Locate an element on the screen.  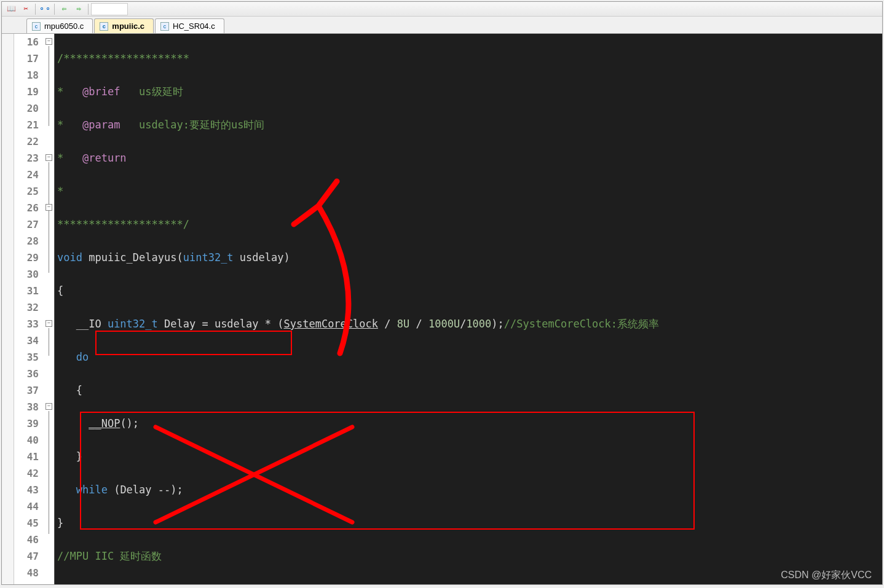
doc-tag: @brief is located at coordinates (101, 92).